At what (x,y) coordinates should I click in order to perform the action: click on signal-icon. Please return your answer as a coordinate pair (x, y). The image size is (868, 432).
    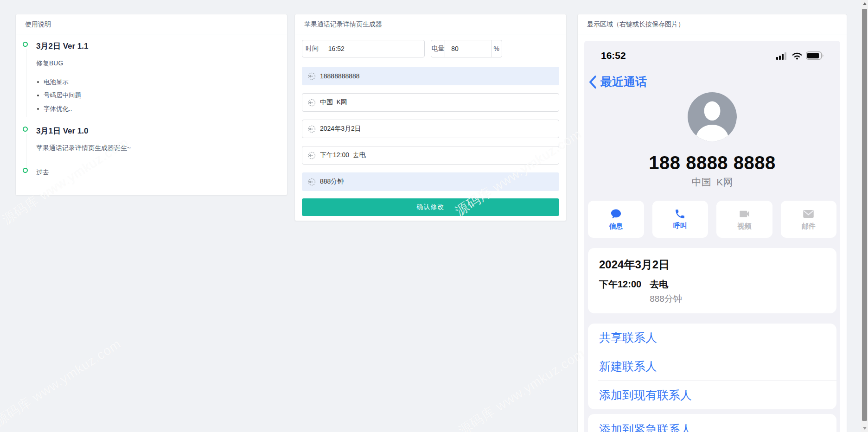
    Looking at the image, I should click on (782, 56).